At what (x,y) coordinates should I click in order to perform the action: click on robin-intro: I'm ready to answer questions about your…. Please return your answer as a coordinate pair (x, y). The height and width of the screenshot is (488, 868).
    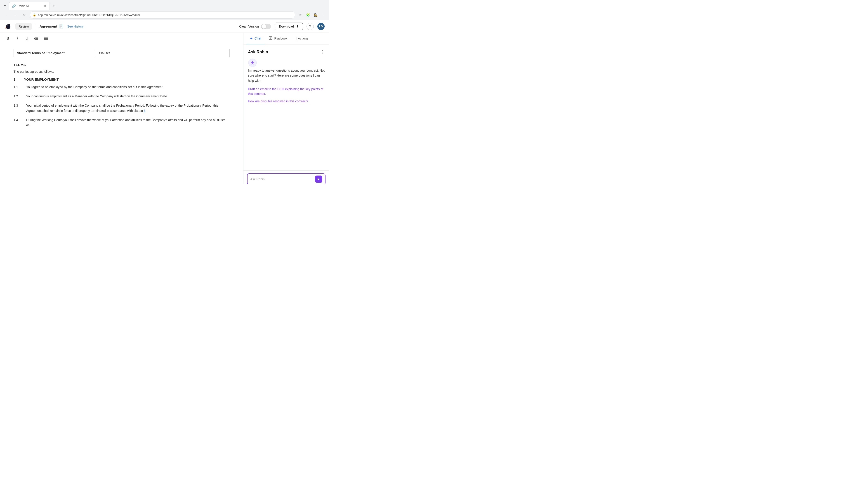
    Looking at the image, I should click on (286, 82).